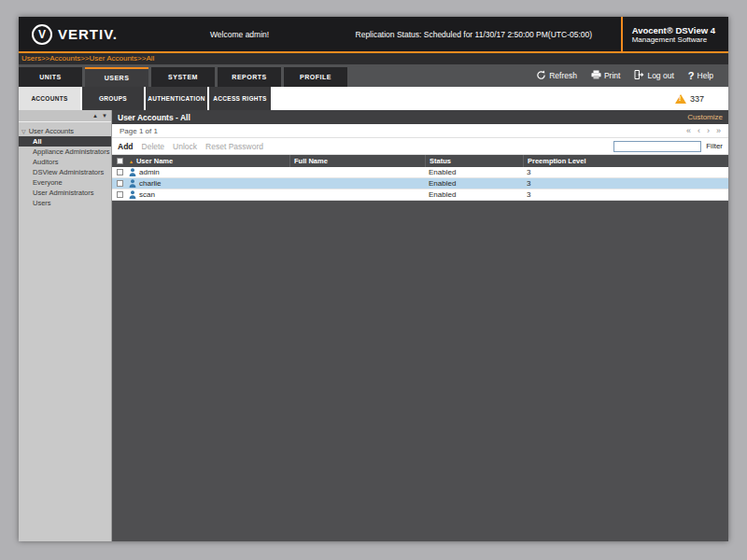  Describe the element at coordinates (420, 161) in the screenshot. I see `table-header: ▲ User Name Full Name Status Preemption …` at that location.